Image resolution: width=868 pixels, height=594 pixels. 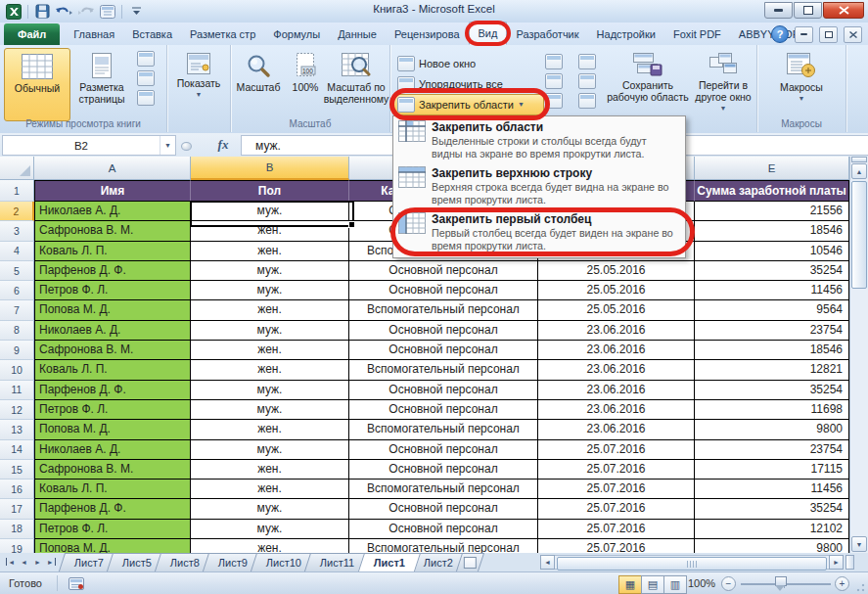 What do you see at coordinates (626, 34) in the screenshot?
I see `tab-addins: Надстройки` at bounding box center [626, 34].